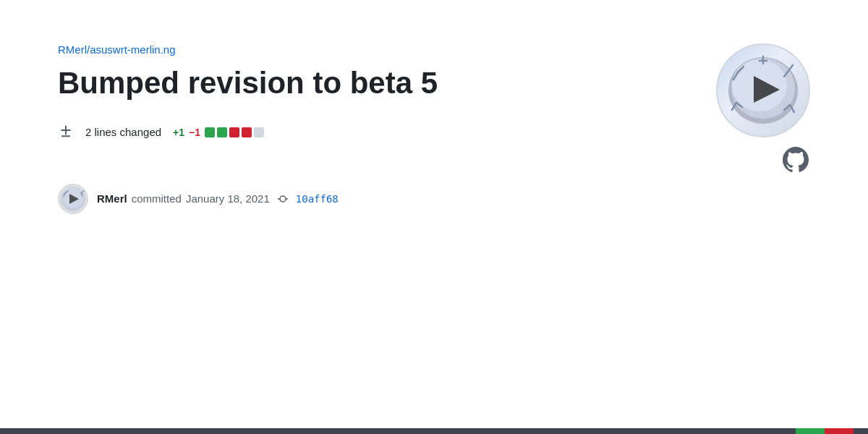 The image size is (868, 434). I want to click on commit-hash-link: 10aff68, so click(317, 199).